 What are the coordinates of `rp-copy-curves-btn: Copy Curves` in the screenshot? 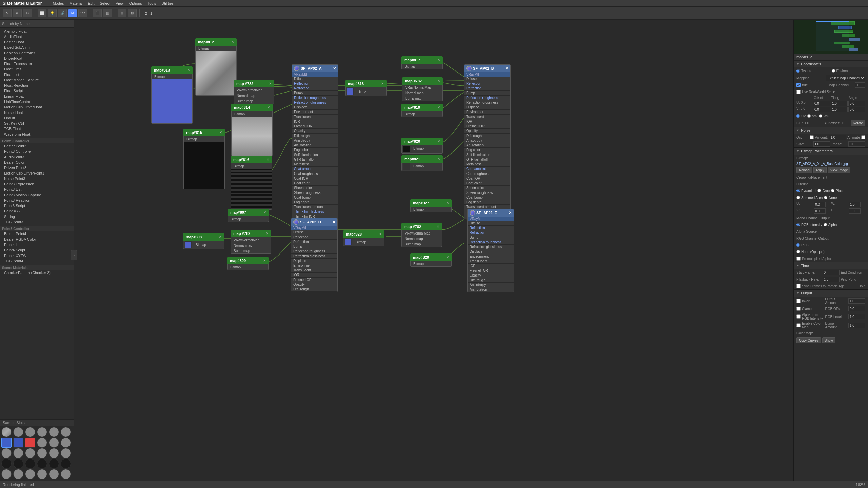 It's located at (809, 340).